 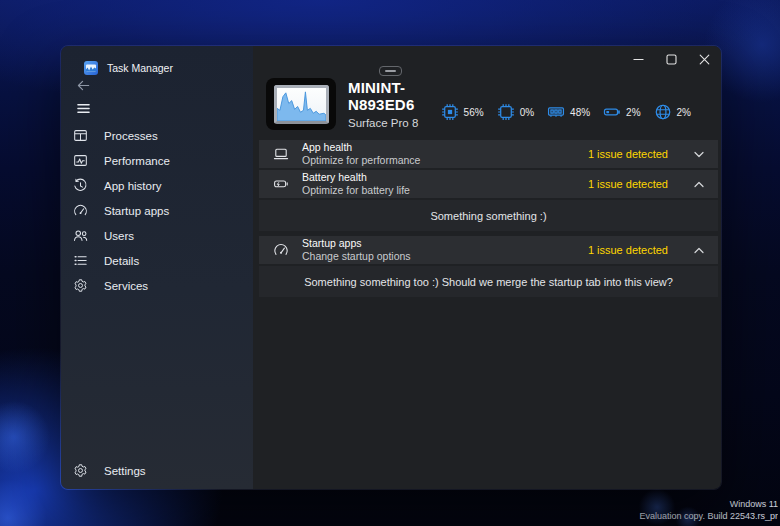 What do you see at coordinates (580, 112) in the screenshot?
I see `stat-value: 48%` at bounding box center [580, 112].